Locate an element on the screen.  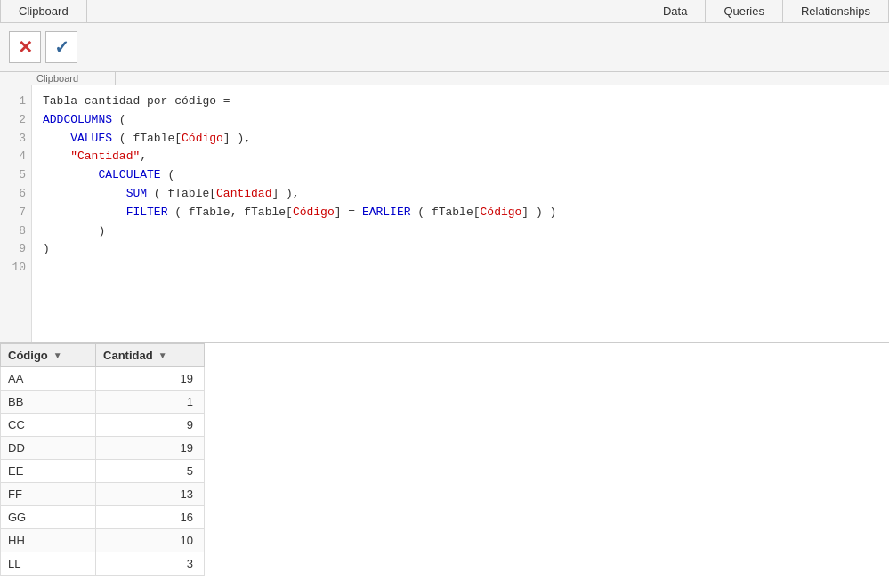
menu-relationships: Relationships is located at coordinates (836, 11).